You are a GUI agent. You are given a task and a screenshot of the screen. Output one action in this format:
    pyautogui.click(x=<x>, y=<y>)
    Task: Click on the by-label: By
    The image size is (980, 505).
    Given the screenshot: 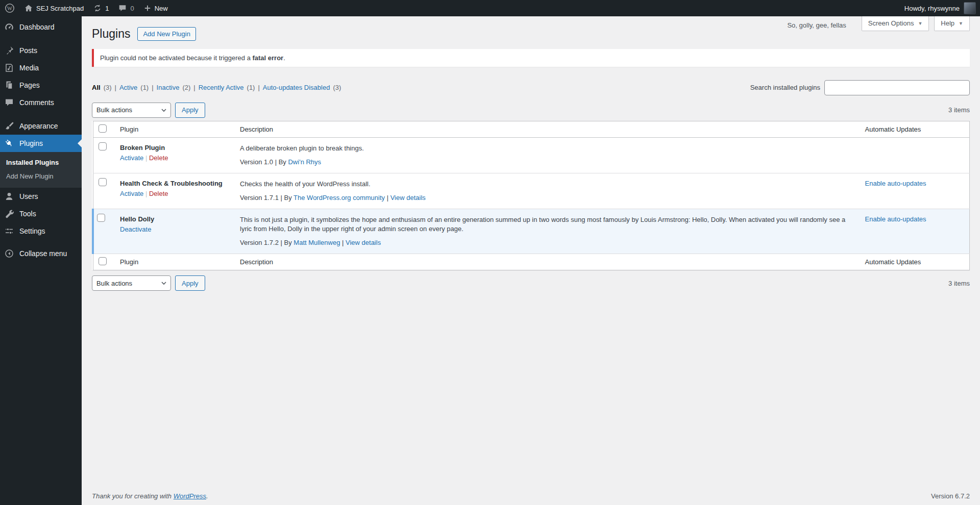 What is the action you would take?
    pyautogui.click(x=288, y=243)
    